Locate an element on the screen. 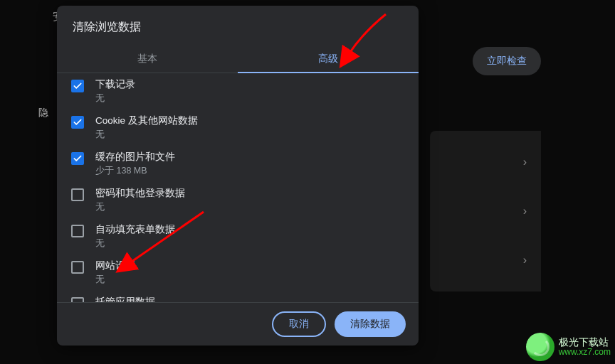 The height and width of the screenshot is (364, 615). right-settings-panel: › › › is located at coordinates (485, 211).